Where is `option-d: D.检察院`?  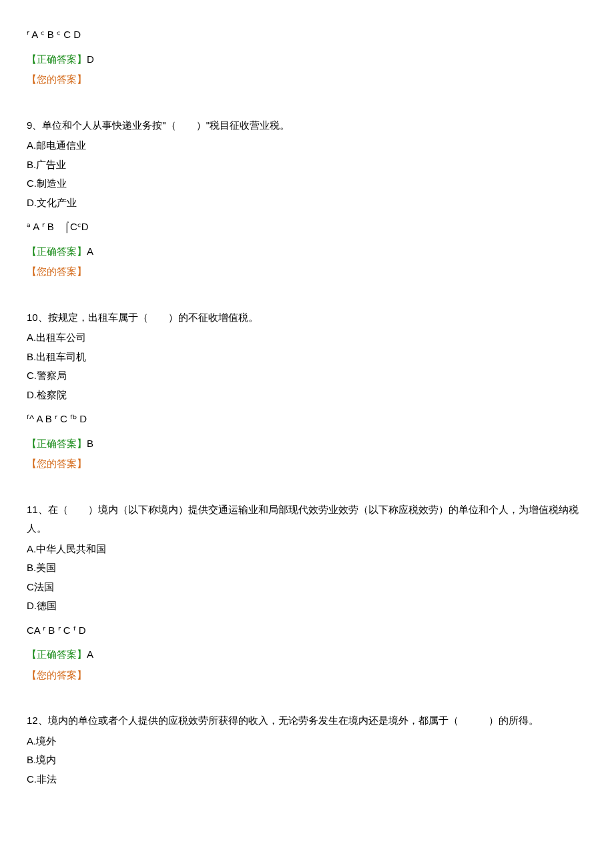
option-d: D.检察院 is located at coordinates (307, 395).